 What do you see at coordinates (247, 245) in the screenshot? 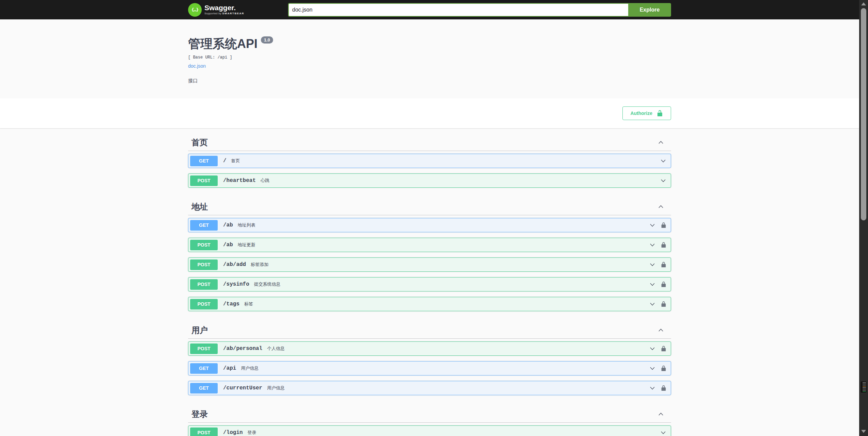
I see `endpoint-summary: 地址更新` at bounding box center [247, 245].